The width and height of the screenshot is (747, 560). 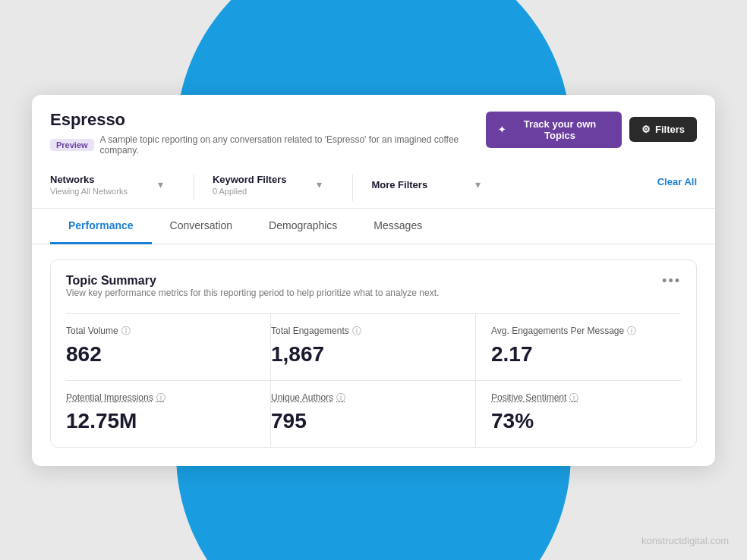 I want to click on track-topics-button: Track your own Topics, so click(x=554, y=130).